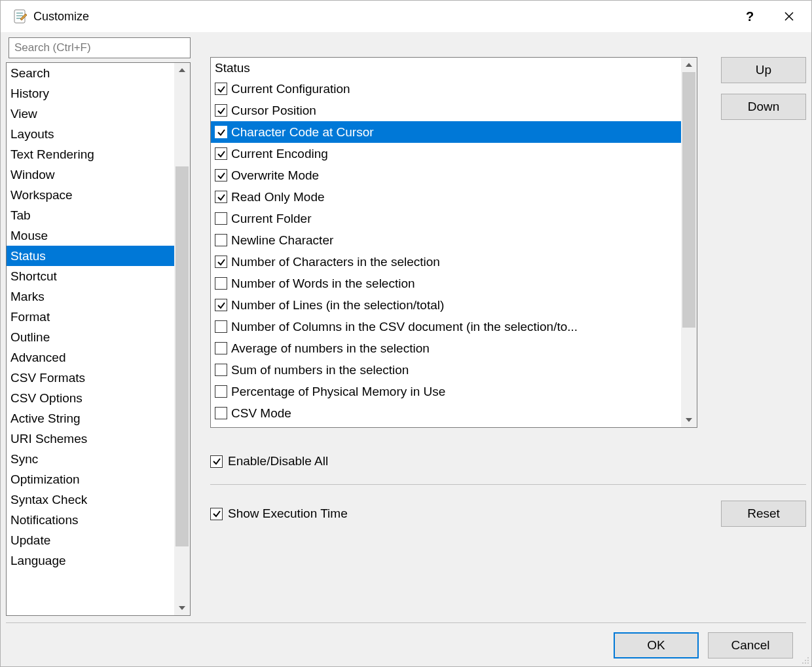  Describe the element at coordinates (90, 296) in the screenshot. I see `category-item: Marks` at that location.